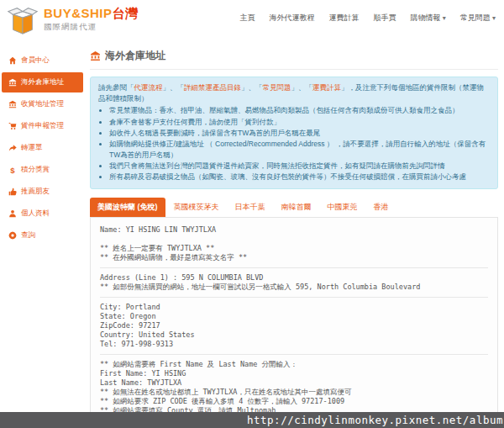 The height and width of the screenshot is (428, 504). Describe the element at coordinates (13, 214) in the screenshot. I see `user-icon` at that location.